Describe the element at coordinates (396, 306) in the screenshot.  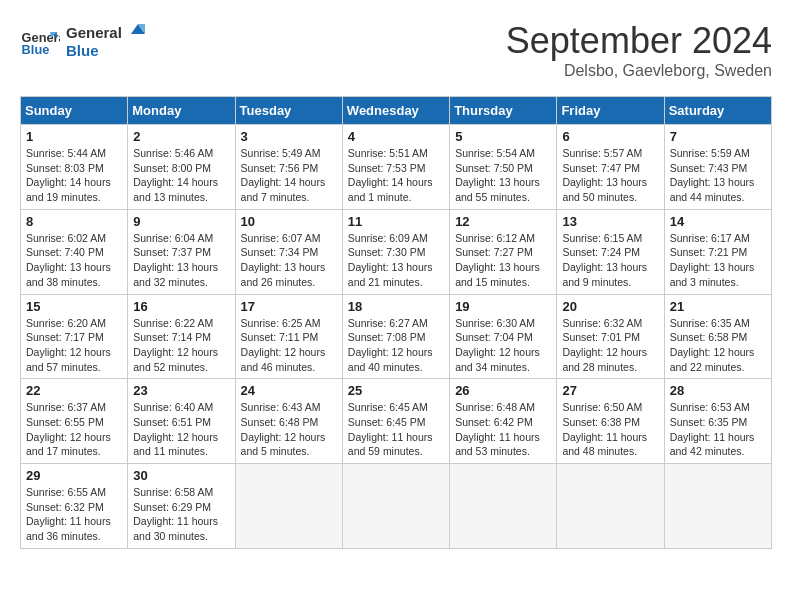
I see `day-number: 18` at that location.